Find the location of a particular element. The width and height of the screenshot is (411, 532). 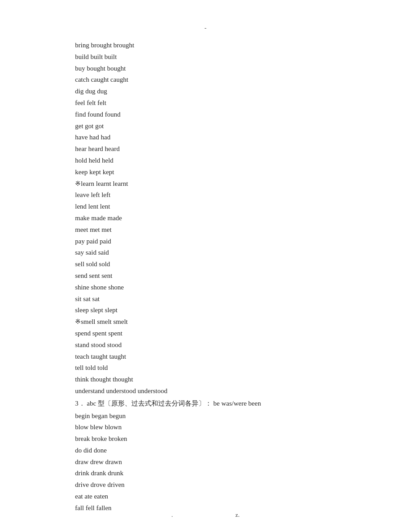

word-line: spend spent spent is located at coordinates (243, 334).